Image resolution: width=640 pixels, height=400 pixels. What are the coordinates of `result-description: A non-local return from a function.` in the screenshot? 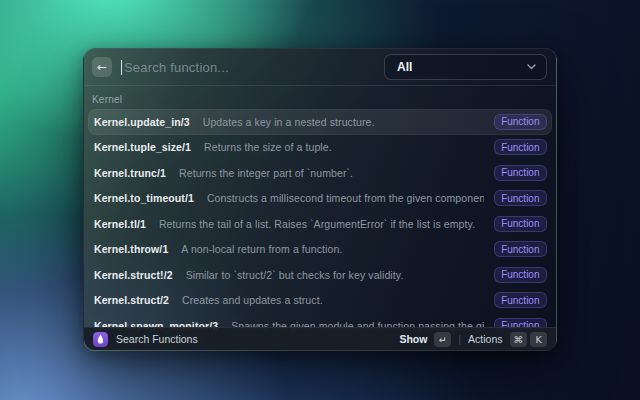 It's located at (332, 249).